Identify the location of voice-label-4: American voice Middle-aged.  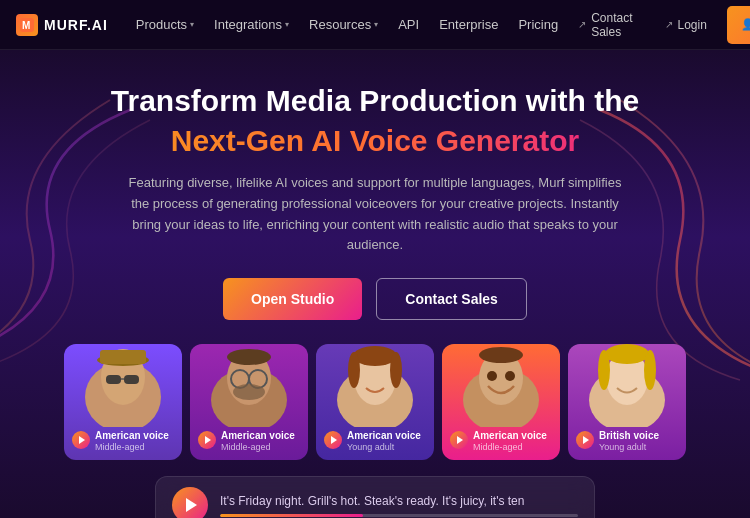
(510, 441).